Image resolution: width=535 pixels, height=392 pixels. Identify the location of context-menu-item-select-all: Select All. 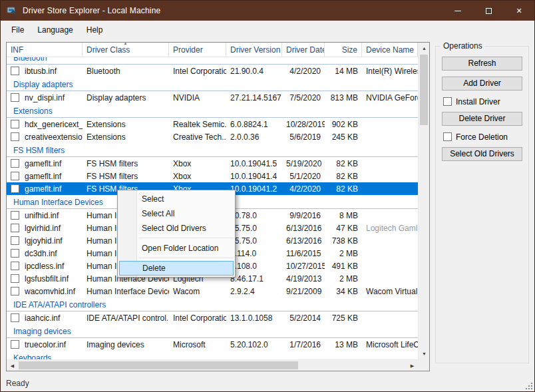
(176, 214).